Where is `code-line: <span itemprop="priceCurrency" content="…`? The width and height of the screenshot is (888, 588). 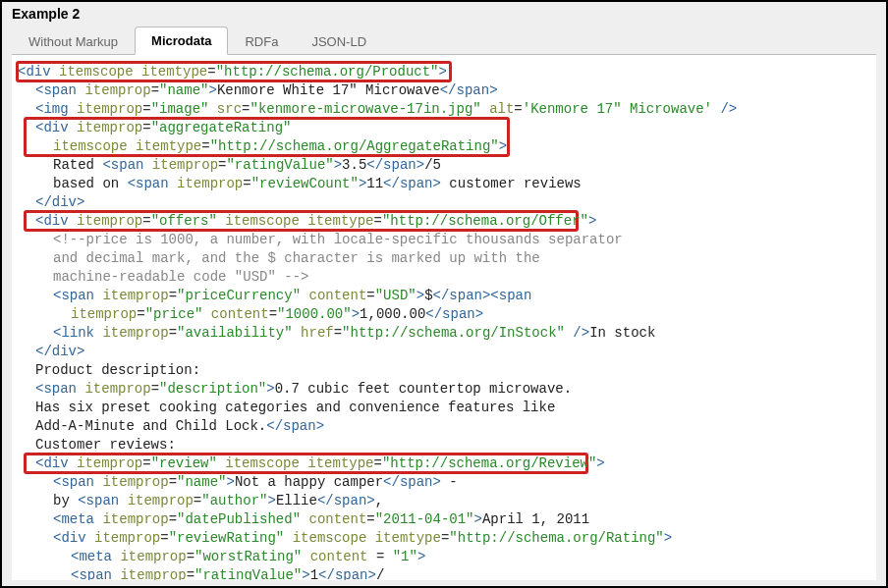
code-line: <span itemprop="priceCurrency" content="… is located at coordinates (444, 296).